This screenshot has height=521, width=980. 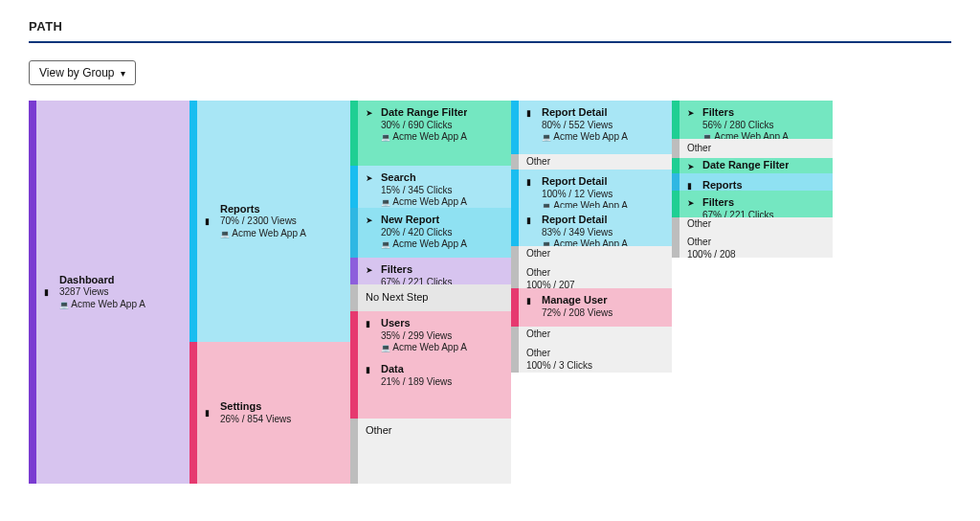 I want to click on node-filters-ios: ➤ Filters 67% / 221 Clicks Acme IOS App …, so click(x=434, y=271).